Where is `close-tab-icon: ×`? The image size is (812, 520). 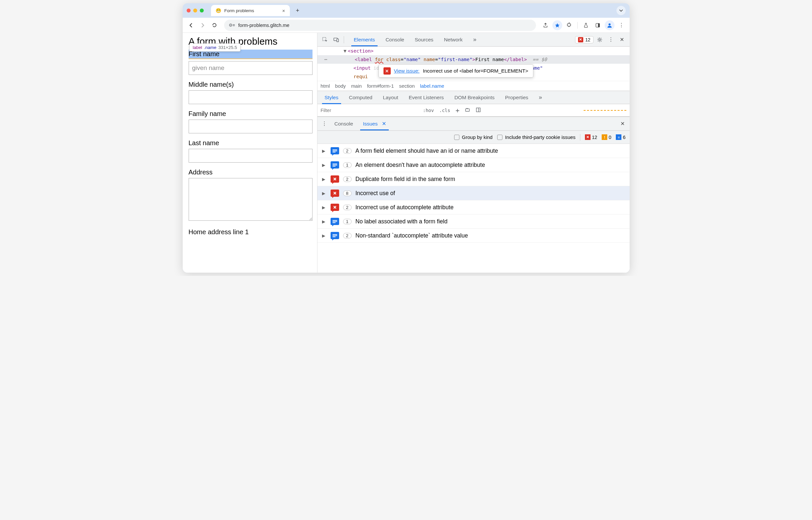 close-tab-icon: × is located at coordinates (284, 11).